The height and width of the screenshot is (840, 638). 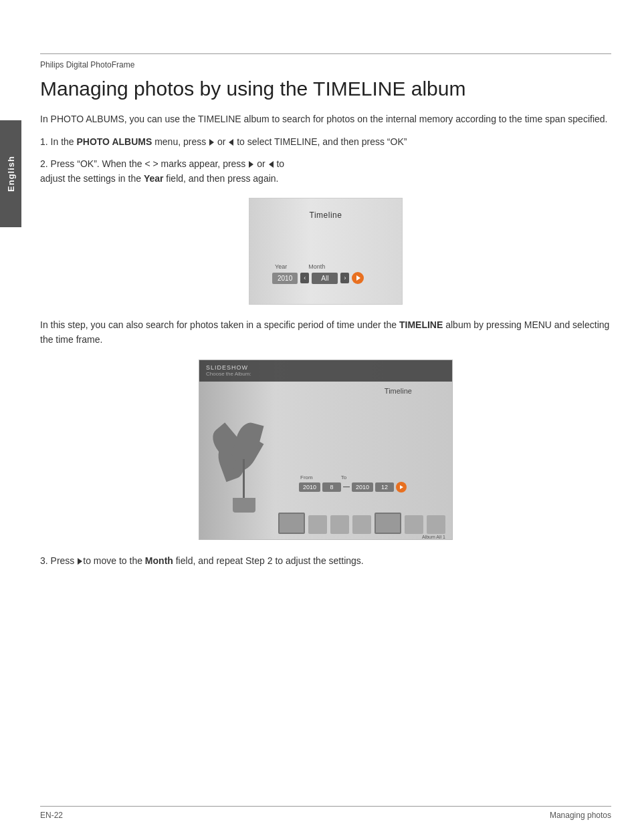 I want to click on timeline-image-large: SLIDESHOW Choose the Album: Timeline Fro…, so click(x=326, y=450).